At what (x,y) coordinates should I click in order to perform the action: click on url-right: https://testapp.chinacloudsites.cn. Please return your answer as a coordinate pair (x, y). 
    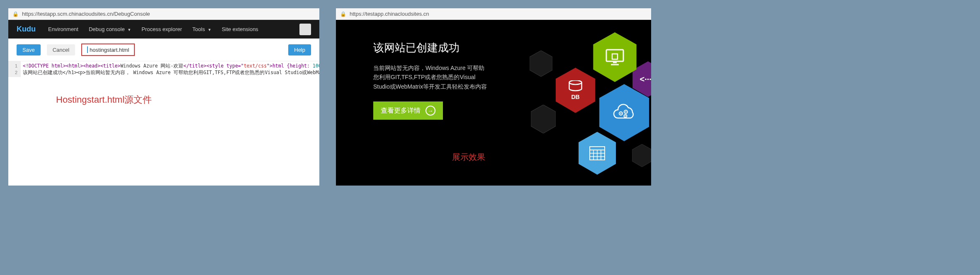
    Looking at the image, I should click on (389, 14).